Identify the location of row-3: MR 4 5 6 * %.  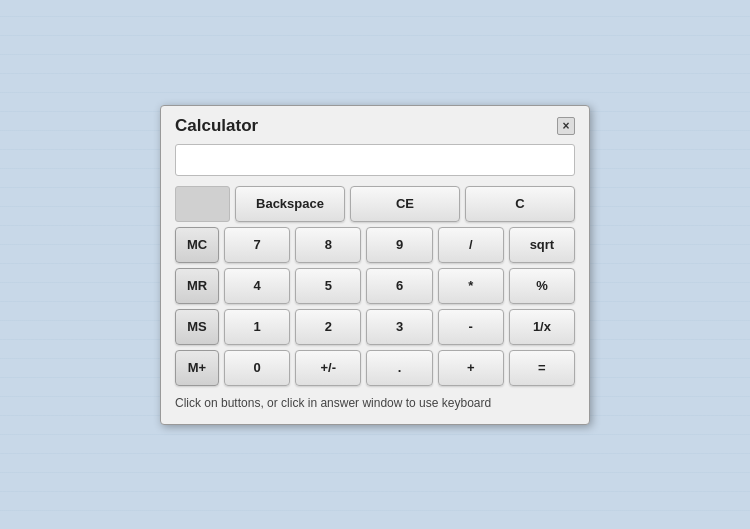
(375, 286).